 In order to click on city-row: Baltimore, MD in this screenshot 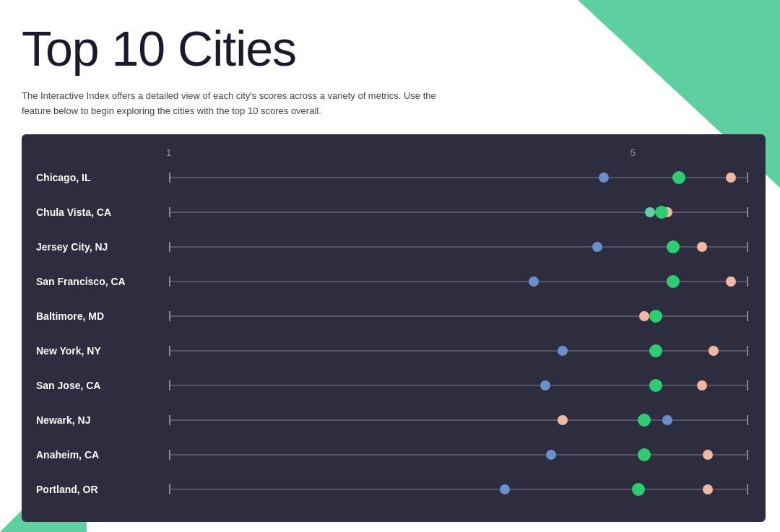, I will do `click(394, 316)`.